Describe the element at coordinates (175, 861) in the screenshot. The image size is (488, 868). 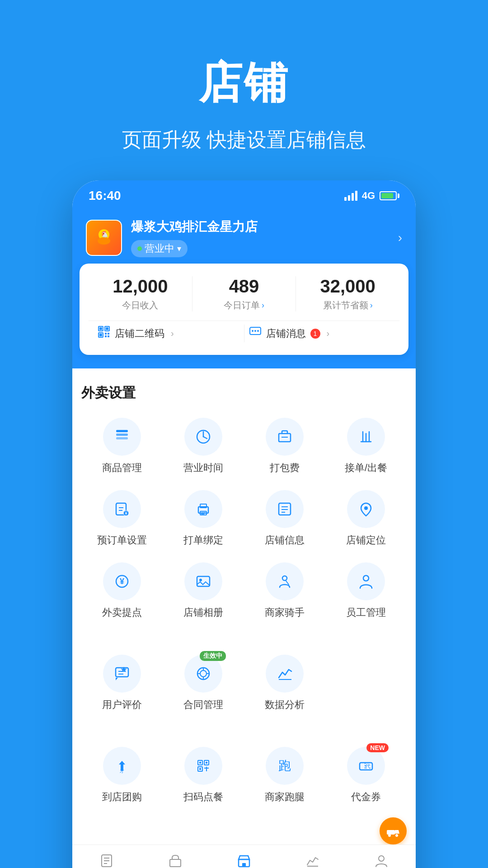
I see `nav-mall: 商城` at that location.